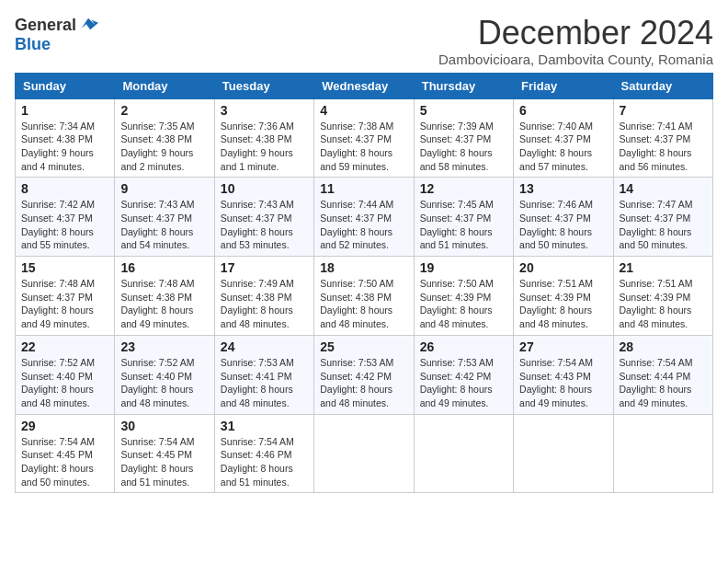 The height and width of the screenshot is (563, 728). What do you see at coordinates (265, 110) in the screenshot?
I see `day-number: 3` at bounding box center [265, 110].